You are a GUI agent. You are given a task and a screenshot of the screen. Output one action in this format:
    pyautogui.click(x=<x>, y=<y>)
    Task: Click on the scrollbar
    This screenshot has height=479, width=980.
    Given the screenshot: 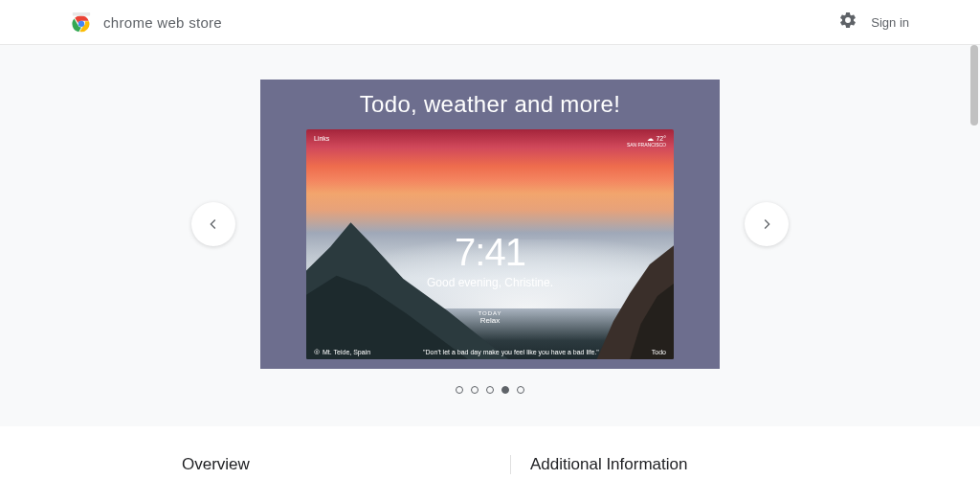 What is the action you would take?
    pyautogui.click(x=972, y=262)
    